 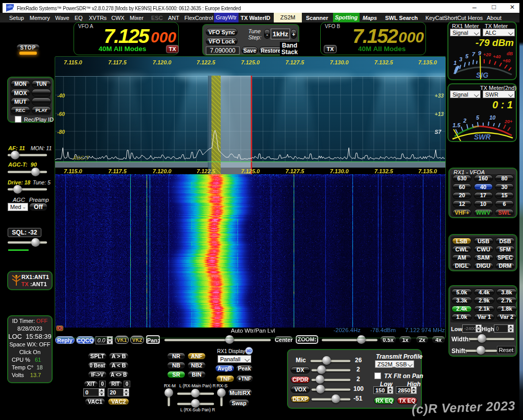 What do you see at coordinates (81, 158) in the screenshot?
I see `svg-text: AGC-T` at bounding box center [81, 158].